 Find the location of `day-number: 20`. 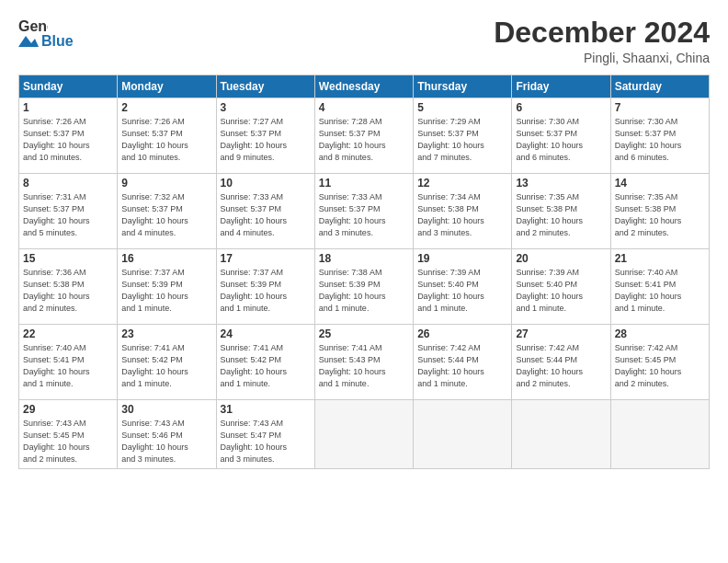

day-number: 20 is located at coordinates (561, 259).